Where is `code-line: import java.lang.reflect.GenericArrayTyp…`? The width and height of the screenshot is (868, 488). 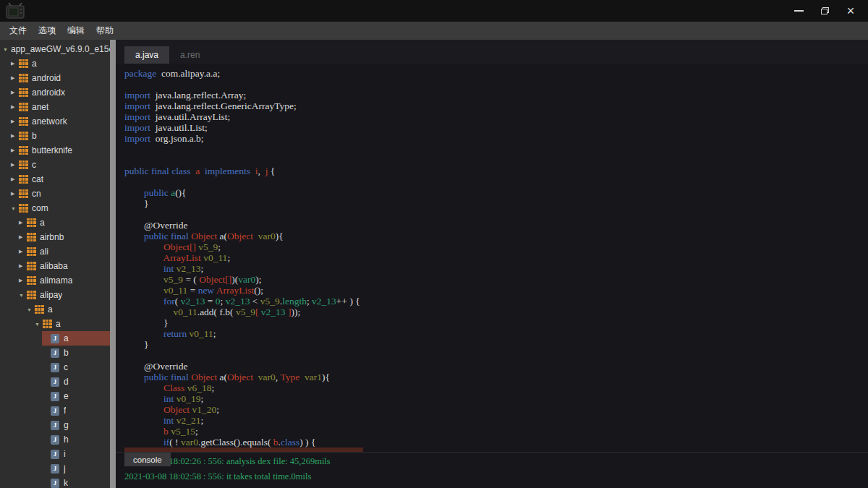 code-line: import java.lang.reflect.GenericArrayTyp… is located at coordinates (496, 106).